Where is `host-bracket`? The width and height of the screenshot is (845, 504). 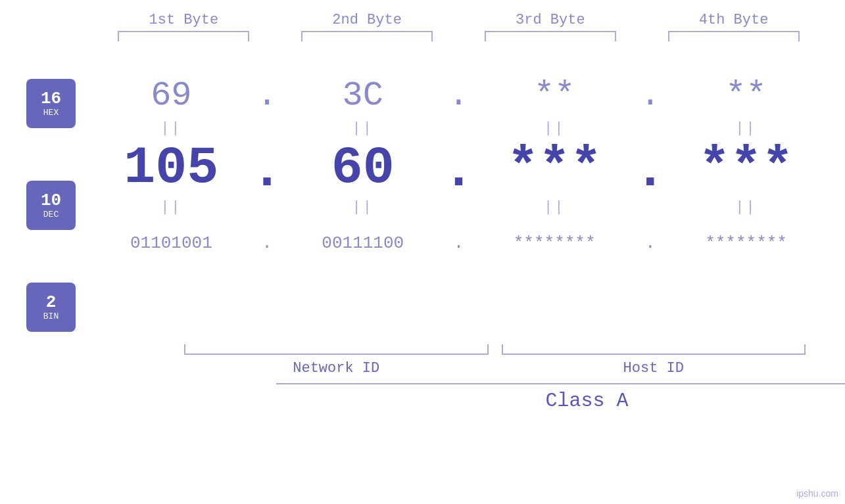 host-bracket is located at coordinates (654, 350).